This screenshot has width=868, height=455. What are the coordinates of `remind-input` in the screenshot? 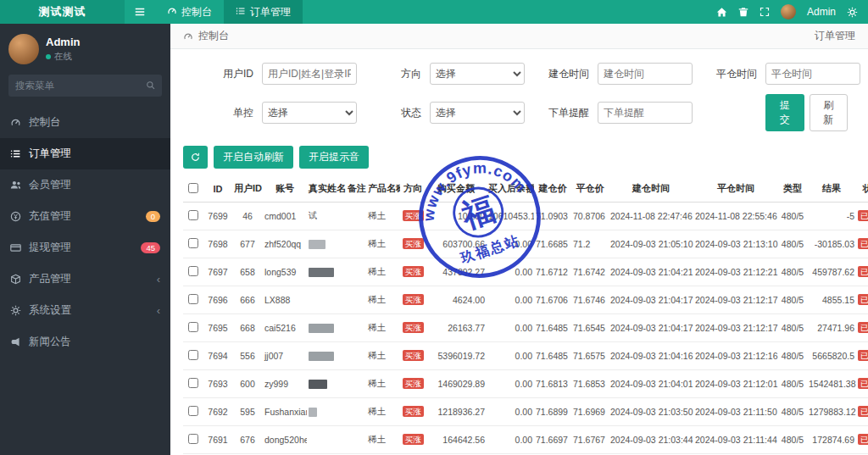 It's located at (645, 113).